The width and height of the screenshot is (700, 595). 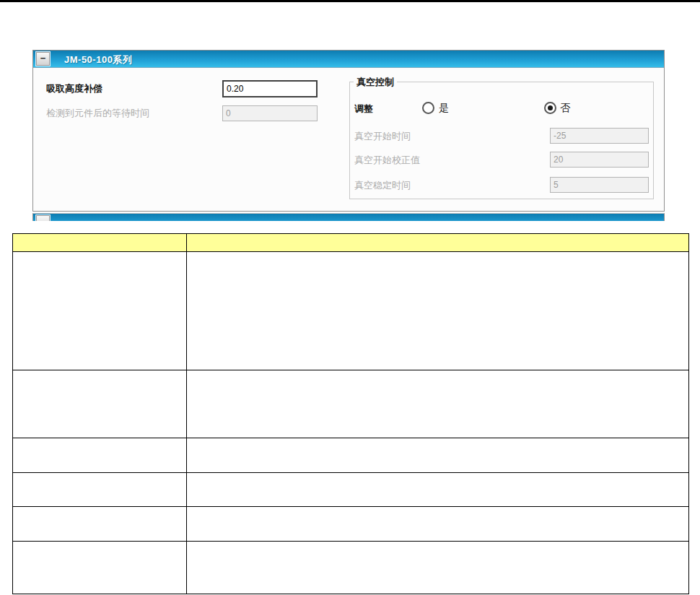 What do you see at coordinates (565, 108) in the screenshot?
I see `adjust-no-label: 否` at bounding box center [565, 108].